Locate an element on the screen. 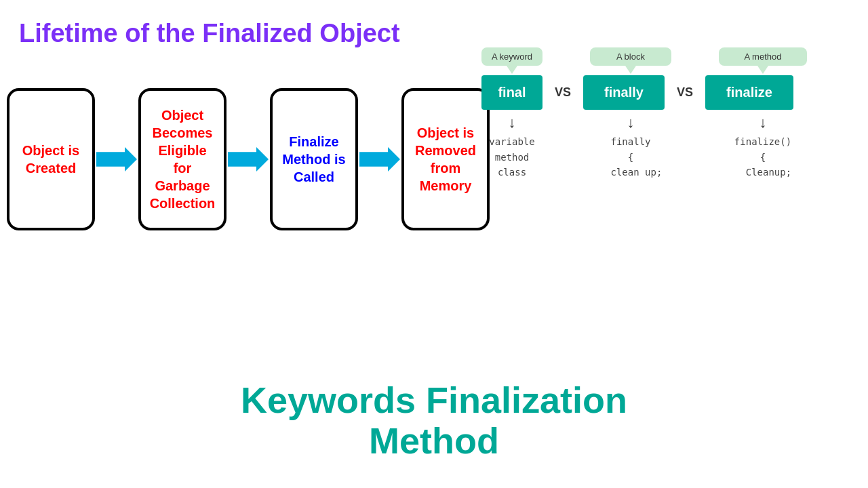 The height and width of the screenshot is (488, 868). flow-box-3-text: Finalize Method is Called is located at coordinates (314, 159).